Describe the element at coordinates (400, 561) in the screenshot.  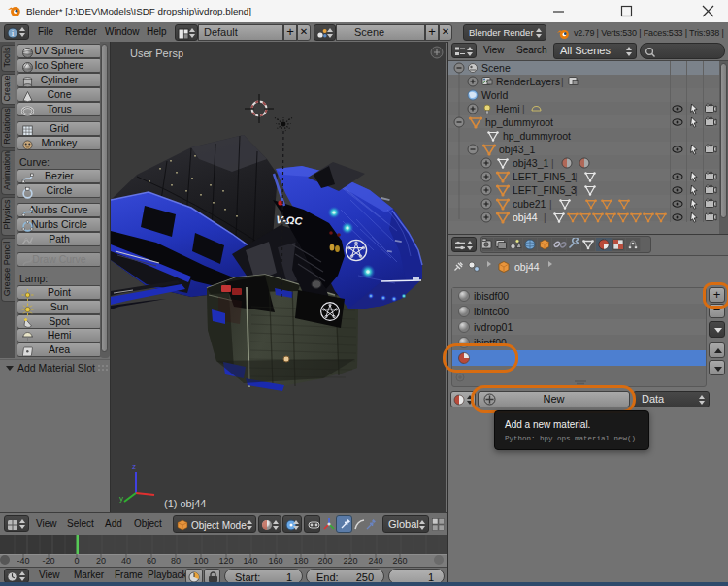
I see `svg-text: 260` at that location.